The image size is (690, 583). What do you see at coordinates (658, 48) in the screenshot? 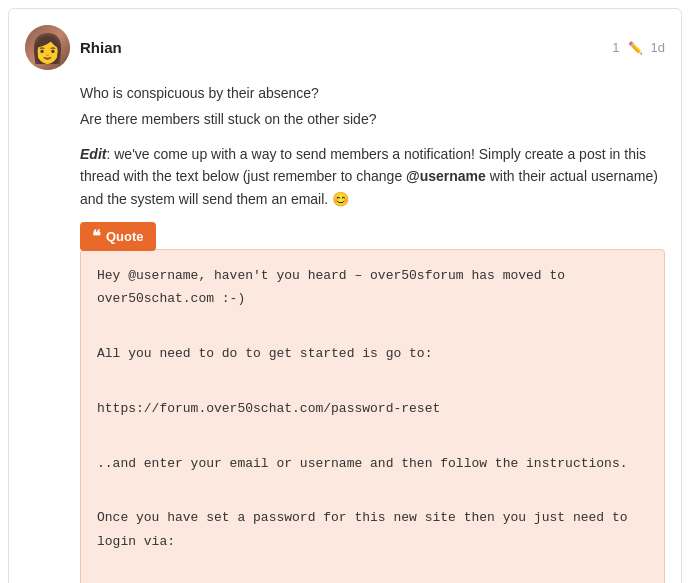
I see `time-ago: 1d` at bounding box center [658, 48].